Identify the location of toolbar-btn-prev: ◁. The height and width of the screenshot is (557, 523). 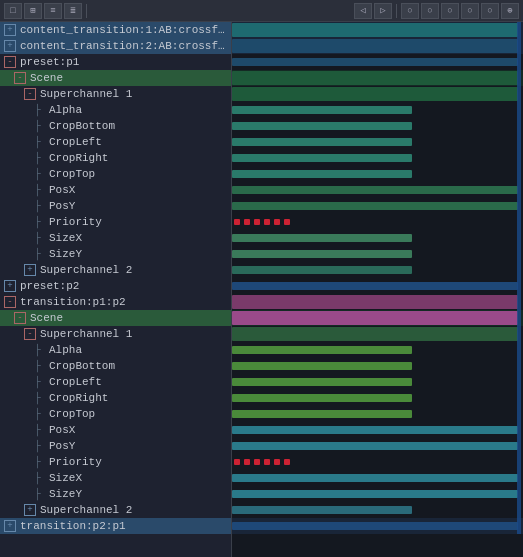
(363, 11).